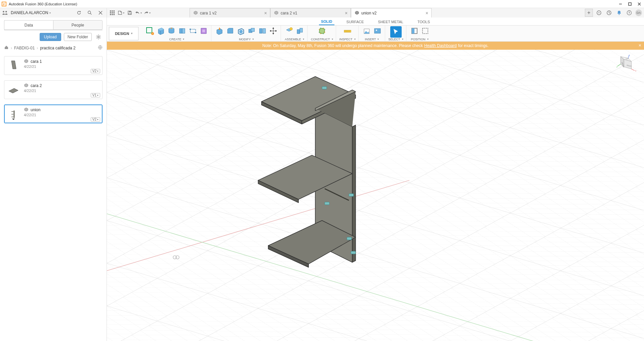 The width and height of the screenshot is (644, 341). I want to click on move-icon, so click(273, 31).